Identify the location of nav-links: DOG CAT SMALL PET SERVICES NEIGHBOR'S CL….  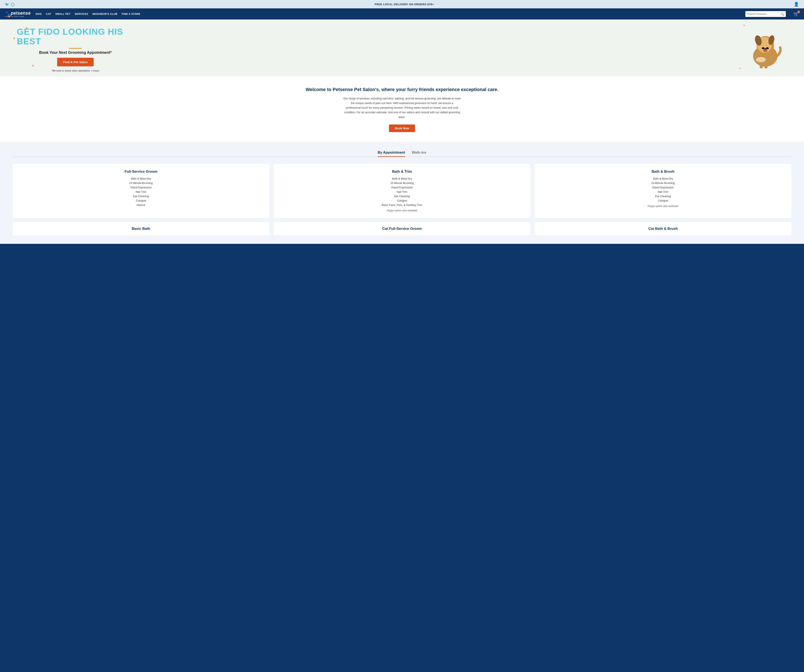
(388, 14).